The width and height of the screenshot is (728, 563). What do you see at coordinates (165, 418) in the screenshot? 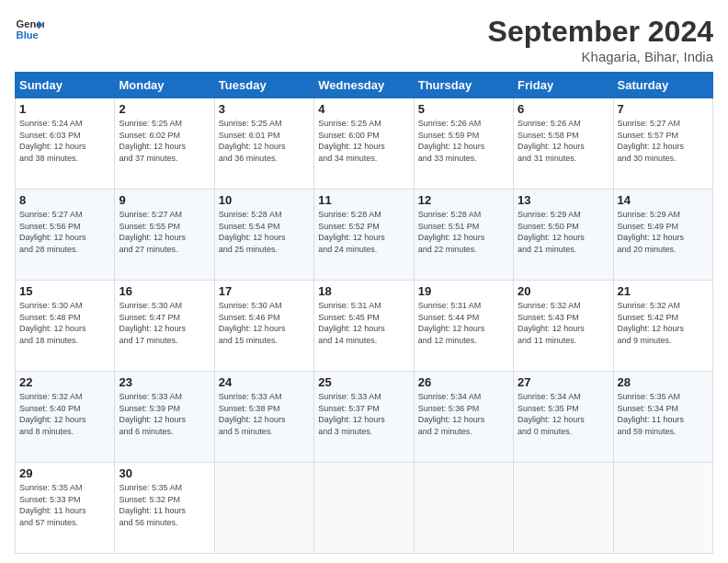
I see `day-cell: 23Sunrise: 5:33 AM Sunset: 5:39 PM Dayli…` at bounding box center [165, 418].